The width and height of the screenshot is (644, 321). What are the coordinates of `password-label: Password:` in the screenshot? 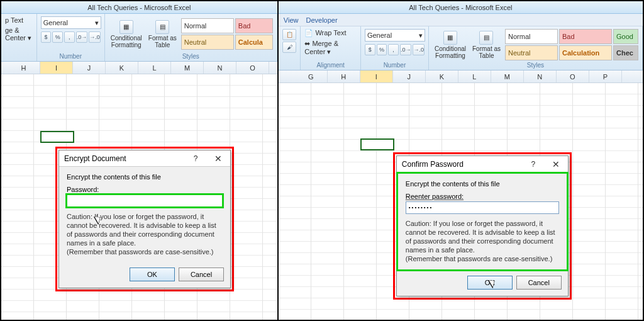 It's located at (145, 189).